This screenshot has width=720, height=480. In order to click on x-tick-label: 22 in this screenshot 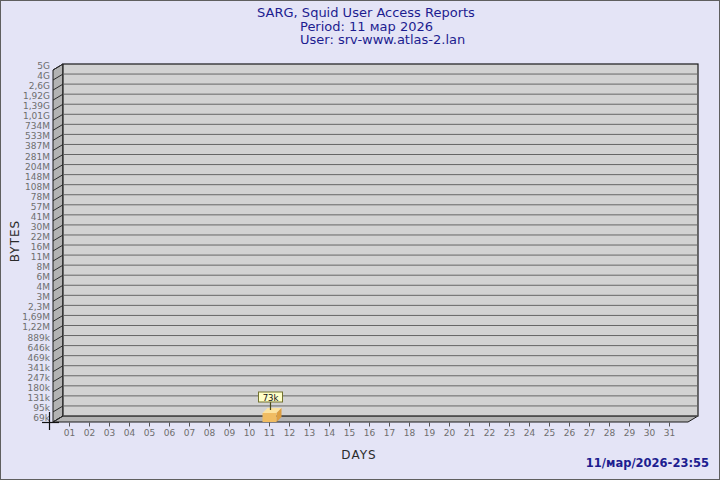, I will do `click(490, 433)`.